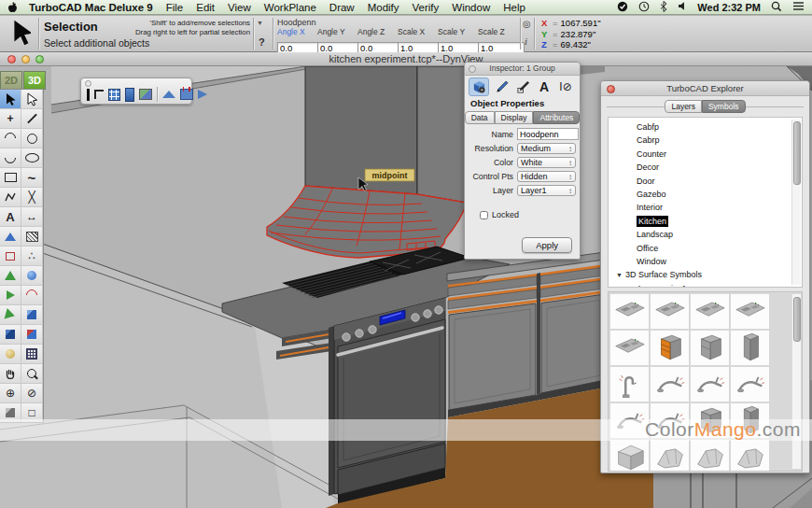  I want to click on subtract-tool, so click(10, 334).